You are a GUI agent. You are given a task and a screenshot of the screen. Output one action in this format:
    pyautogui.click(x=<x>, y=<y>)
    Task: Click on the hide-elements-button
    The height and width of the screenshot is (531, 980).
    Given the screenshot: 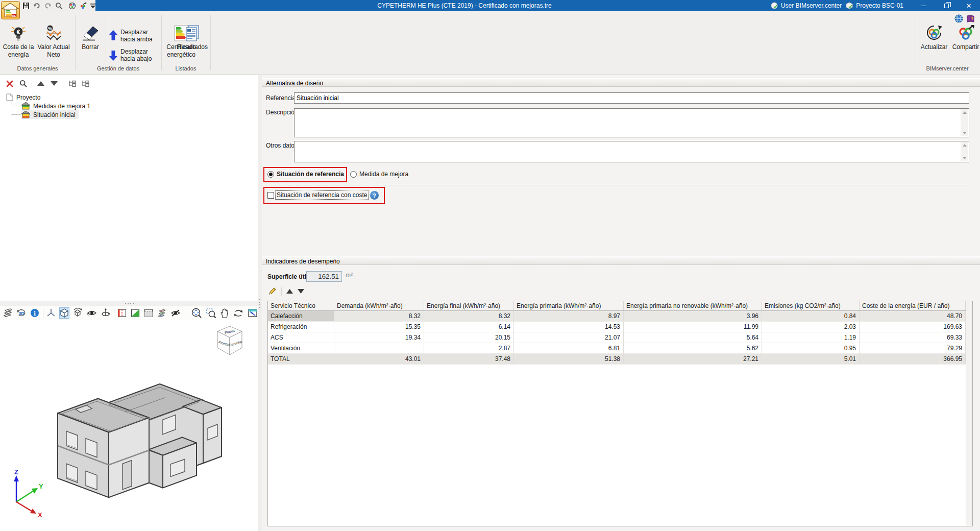 What is the action you would take?
    pyautogui.click(x=176, y=313)
    